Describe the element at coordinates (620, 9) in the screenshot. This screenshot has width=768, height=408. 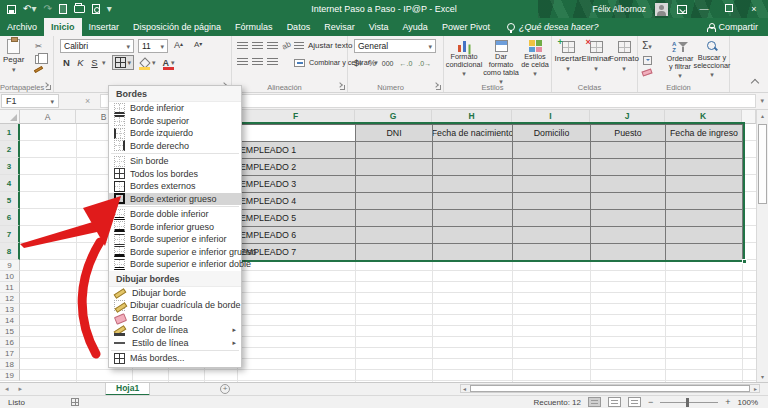
I see `user-name: Félix Albornoz` at that location.